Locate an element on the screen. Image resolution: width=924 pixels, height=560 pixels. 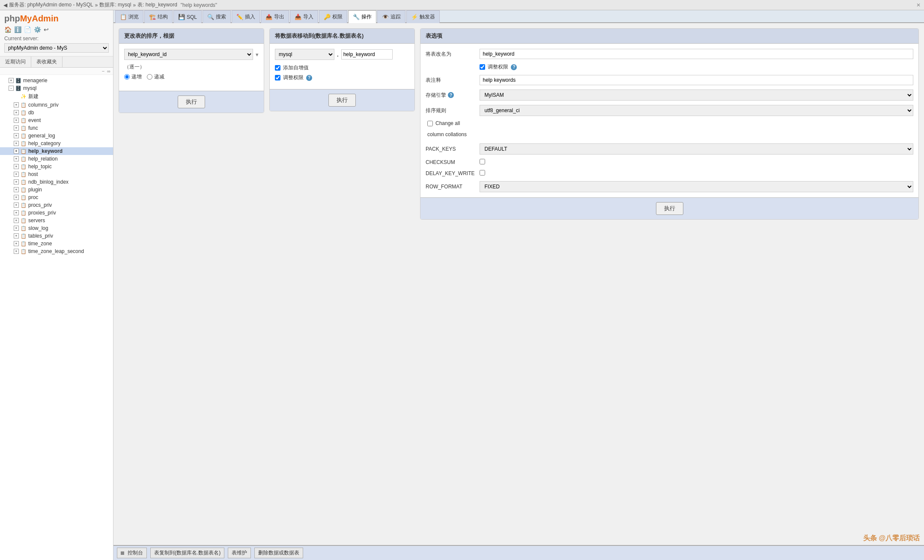
tree-item-ndb_binlog_index: +📋ndb_binlog_index is located at coordinates (57, 182).